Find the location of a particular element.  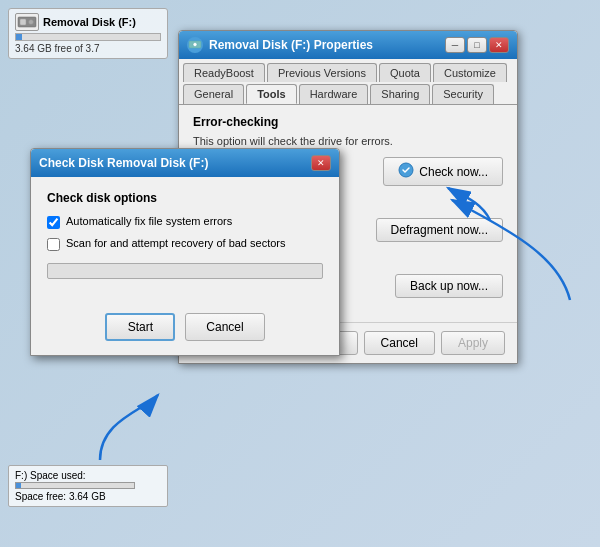

minimize-button: ─ is located at coordinates (455, 45).